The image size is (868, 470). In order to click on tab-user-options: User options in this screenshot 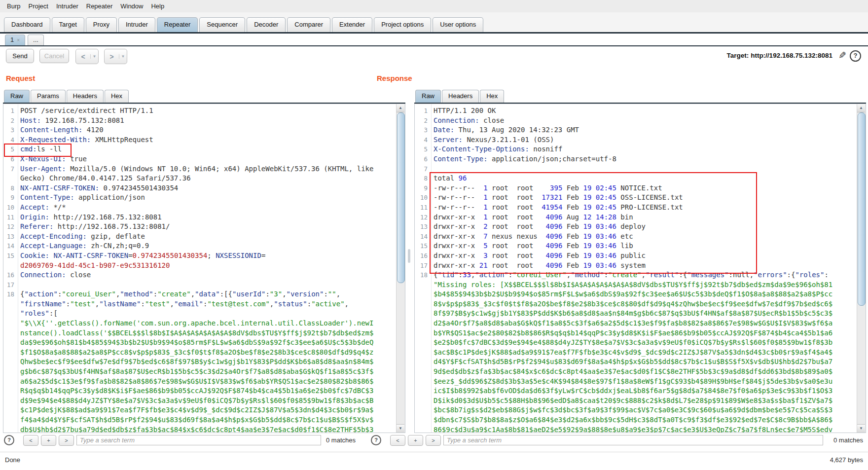, I will do `click(458, 25)`.